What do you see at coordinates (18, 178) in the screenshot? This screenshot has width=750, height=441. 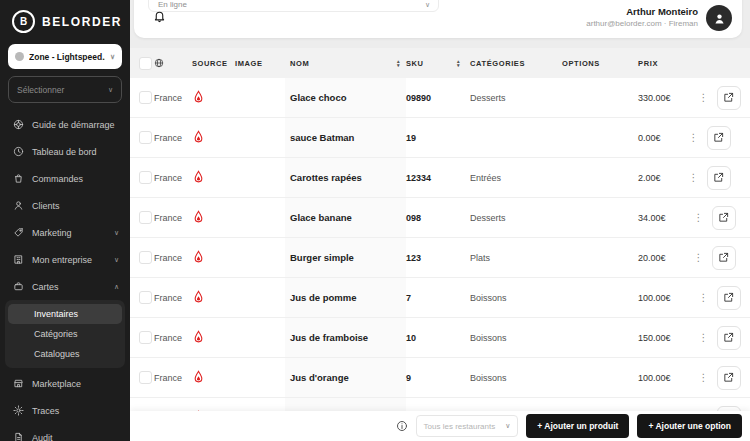 I see `bag-icon` at bounding box center [18, 178].